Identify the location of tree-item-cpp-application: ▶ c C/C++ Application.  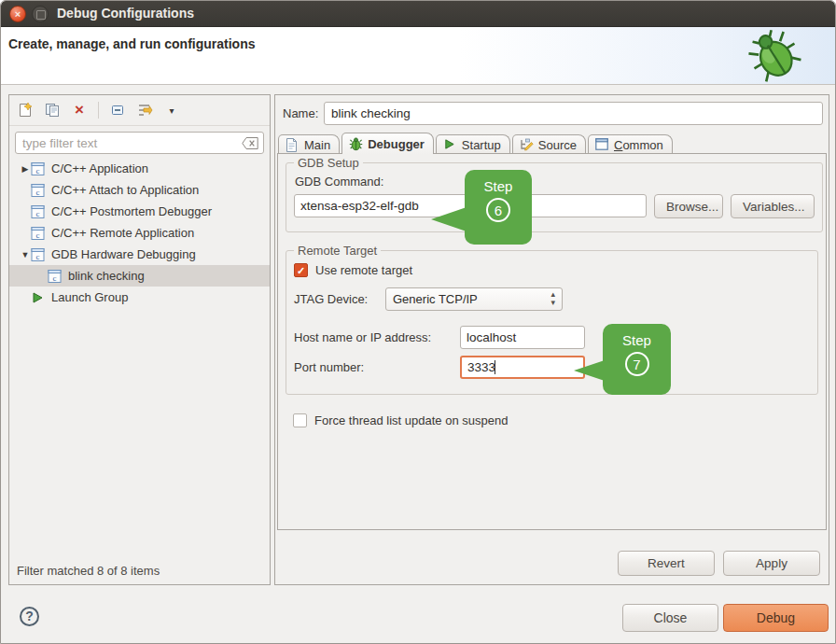
(140, 168).